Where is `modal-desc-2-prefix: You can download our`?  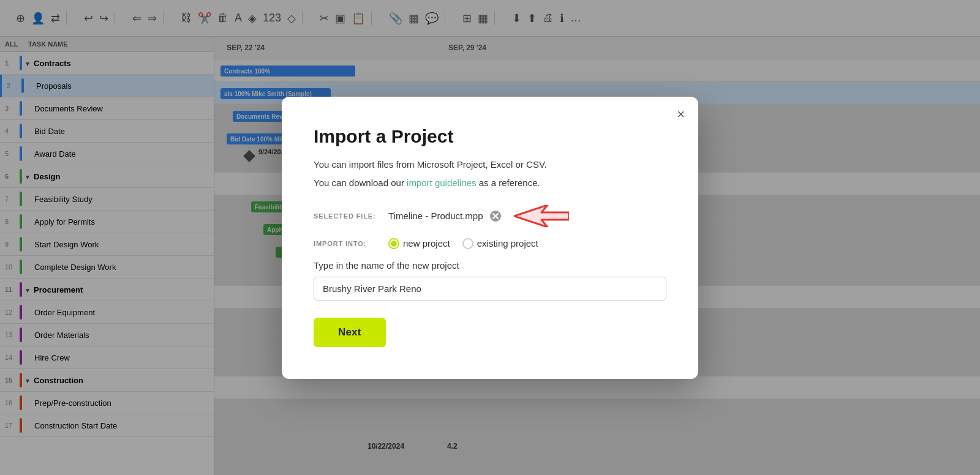 modal-desc-2-prefix: You can download our is located at coordinates (360, 182).